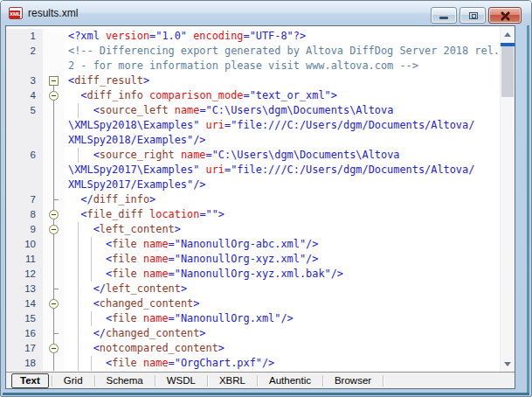  What do you see at coordinates (282, 215) in the screenshot?
I see `code-text: <file_diff location="">` at bounding box center [282, 215].